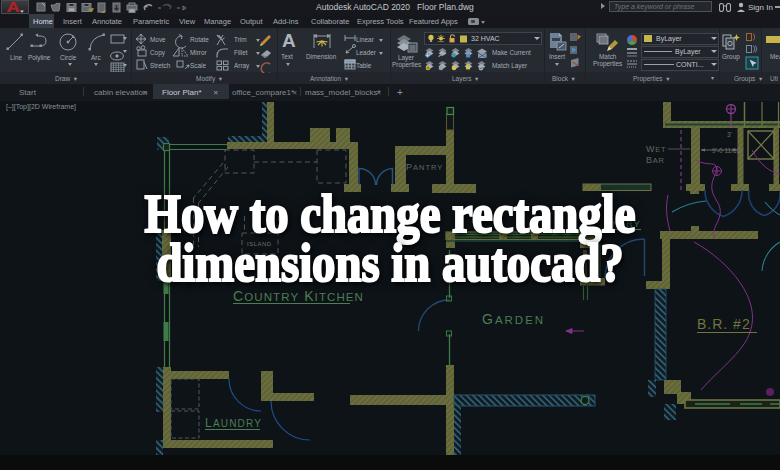 The width and height of the screenshot is (780, 470). I want to click on svg-text: B.R. #2, so click(724, 324).